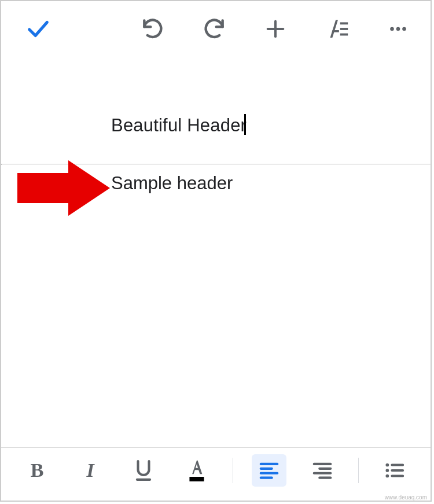  Describe the element at coordinates (395, 470) in the screenshot. I see `bullet-list-icon` at that location.